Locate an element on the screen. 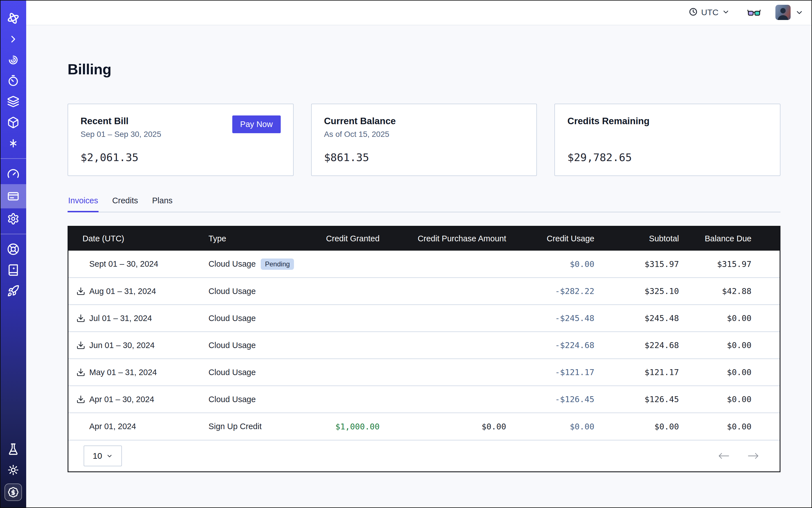 This screenshot has width=812, height=508. invoice-date: Jun 01 – 30, 2024 is located at coordinates (122, 345).